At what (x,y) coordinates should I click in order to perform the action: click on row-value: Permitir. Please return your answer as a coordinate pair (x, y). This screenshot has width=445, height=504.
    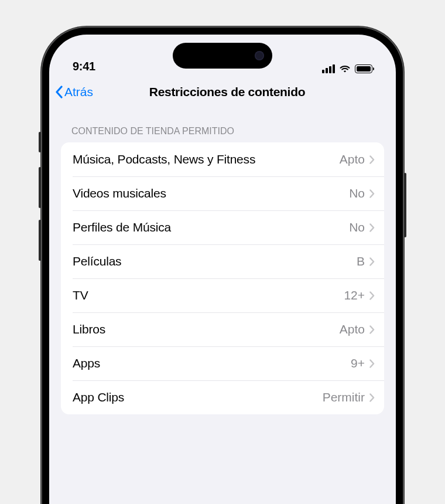
    Looking at the image, I should click on (344, 397).